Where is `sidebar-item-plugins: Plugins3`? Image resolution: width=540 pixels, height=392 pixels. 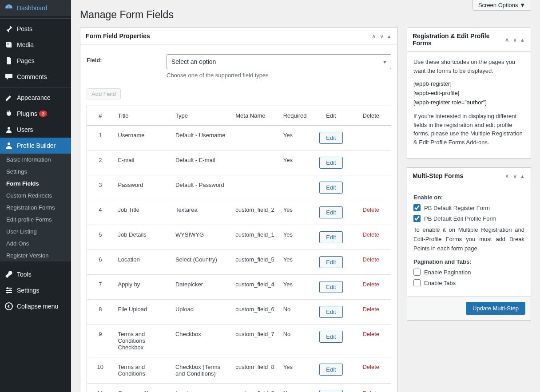
sidebar-item-plugins: Plugins3 is located at coordinates (36, 114).